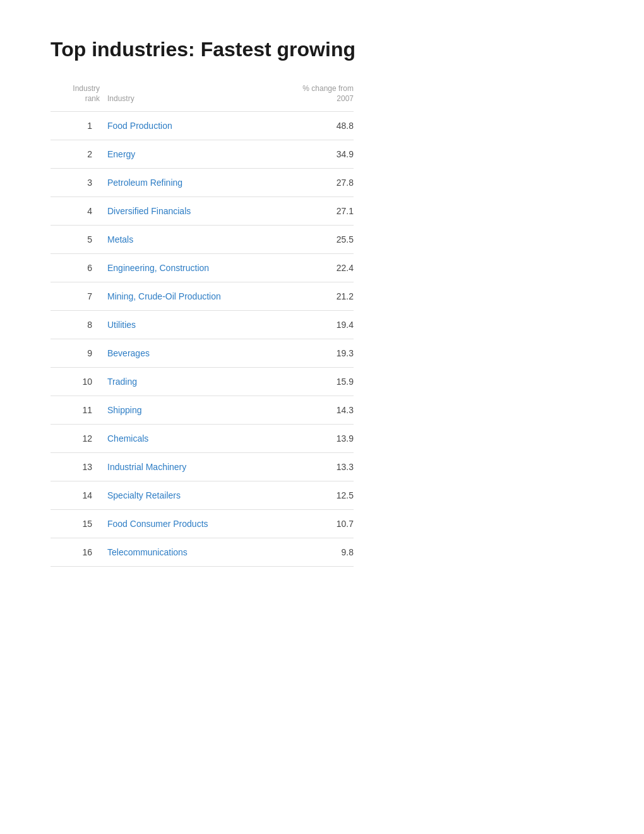 The width and height of the screenshot is (644, 834). What do you see at coordinates (199, 495) in the screenshot?
I see `industry-cell: Specialty Retailers` at bounding box center [199, 495].